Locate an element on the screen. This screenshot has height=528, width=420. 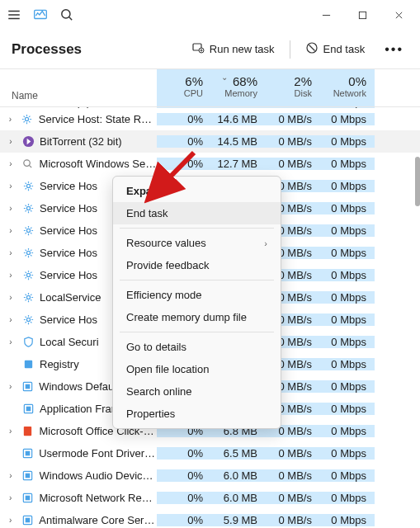
table-row: ›Windows Audio Device ...0%6.0 MB0 MB/s0… is located at coordinates (210, 475).